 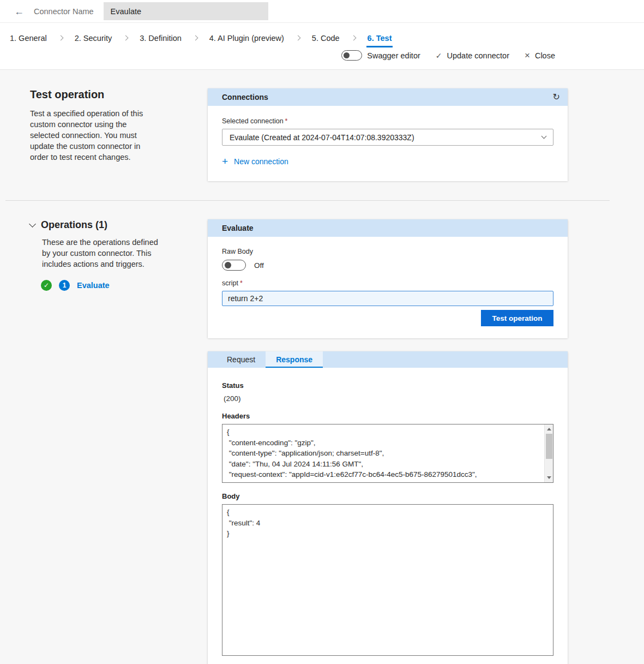 I want to click on headers-content: { "content-encoding": "gzip", "content-t…, so click(x=388, y=454).